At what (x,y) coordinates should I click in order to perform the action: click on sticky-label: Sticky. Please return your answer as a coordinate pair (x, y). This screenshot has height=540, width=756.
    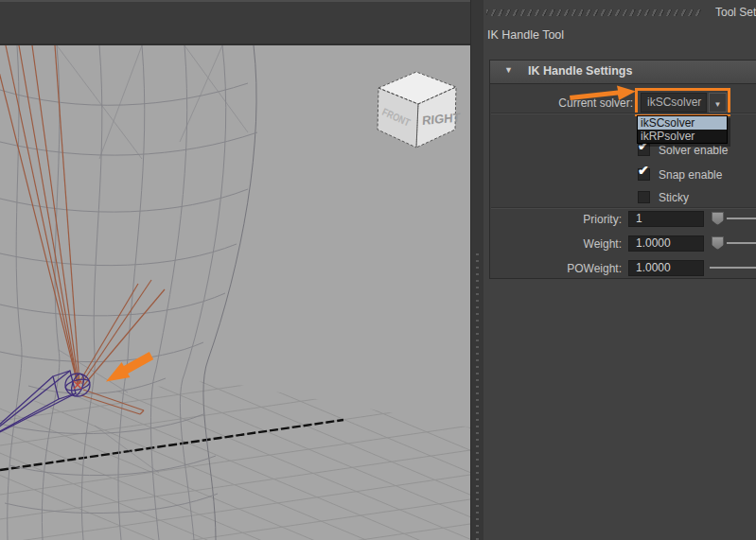
    Looking at the image, I should click on (674, 198).